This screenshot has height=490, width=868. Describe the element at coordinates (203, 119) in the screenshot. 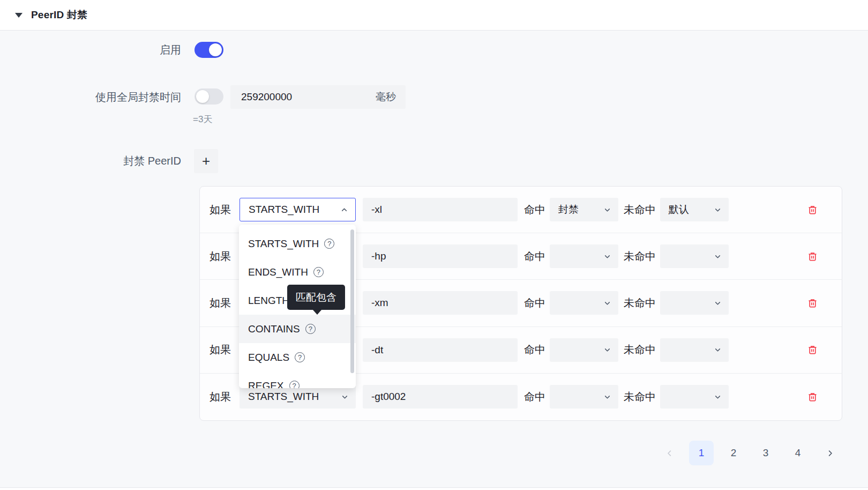

I see `duration-hint: =3天` at that location.